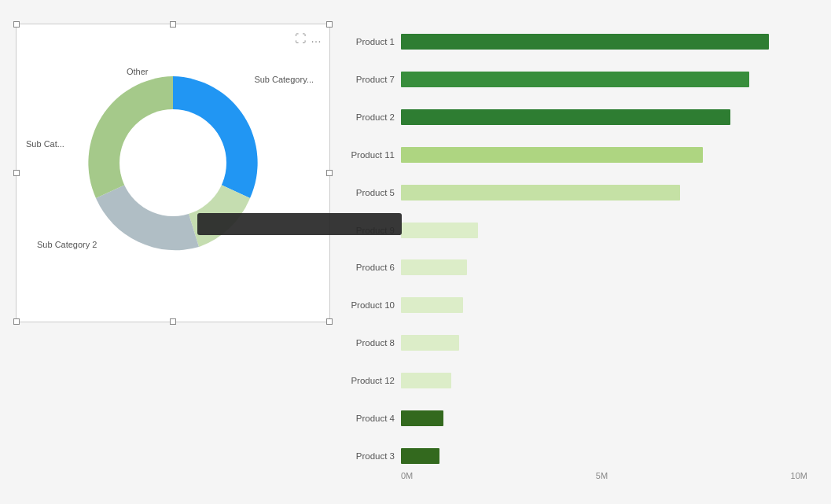 The width and height of the screenshot is (831, 504). Describe the element at coordinates (373, 117) in the screenshot. I see `bar-label: Product 2` at that location.